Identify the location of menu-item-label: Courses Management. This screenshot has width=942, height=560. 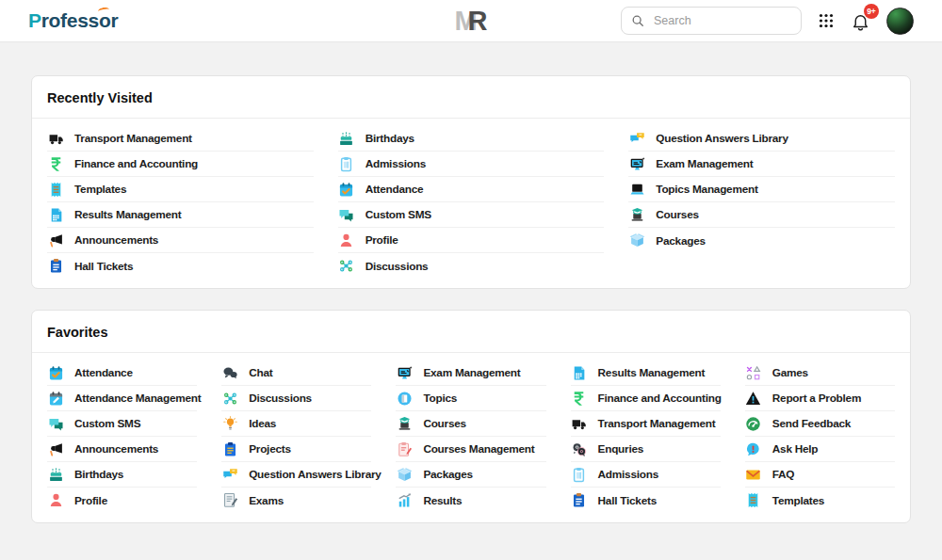
(479, 449).